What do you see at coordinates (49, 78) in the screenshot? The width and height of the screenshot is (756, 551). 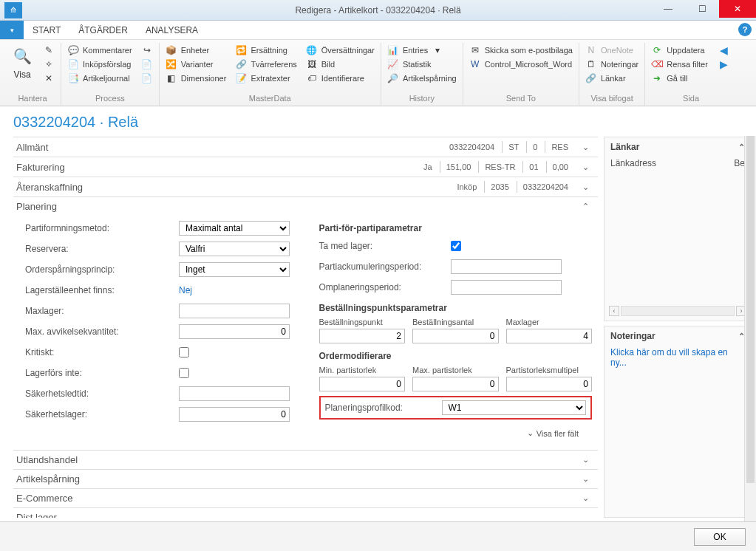 I see `delete-button: ✕` at bounding box center [49, 78].